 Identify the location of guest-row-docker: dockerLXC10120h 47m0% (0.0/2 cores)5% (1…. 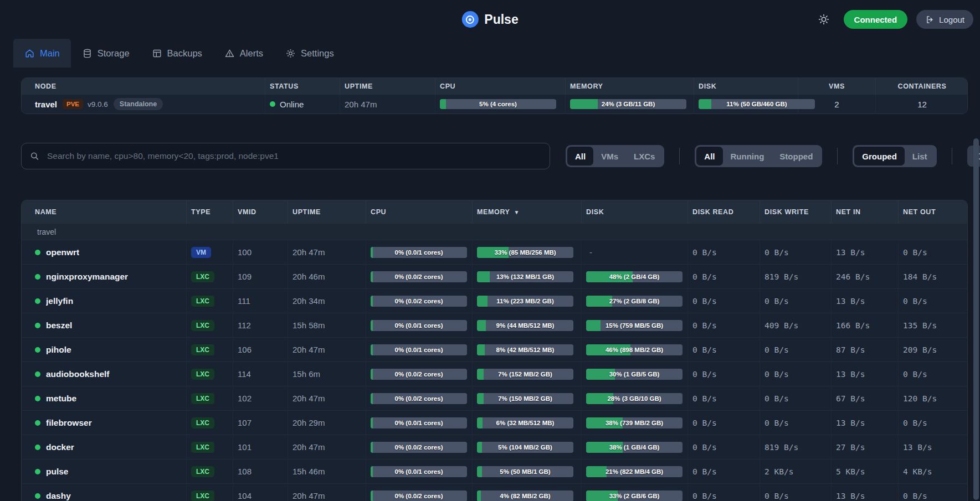
(494, 447).